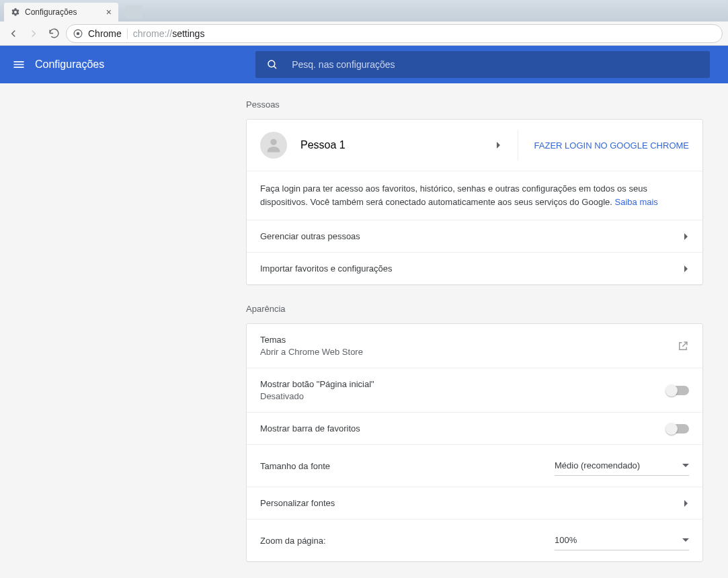 Image resolution: width=728 pixels, height=578 pixels. Describe the element at coordinates (274, 145) in the screenshot. I see `avatar` at that location.